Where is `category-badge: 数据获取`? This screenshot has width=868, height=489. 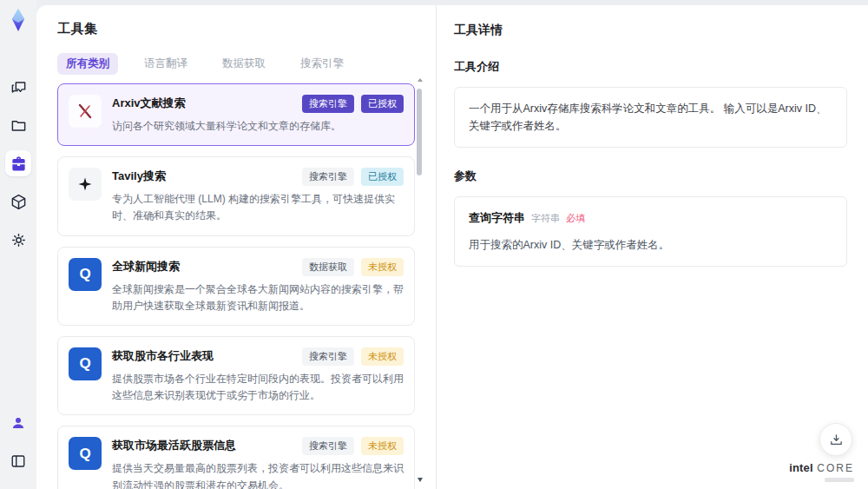
category-badge: 数据获取 is located at coordinates (328, 268).